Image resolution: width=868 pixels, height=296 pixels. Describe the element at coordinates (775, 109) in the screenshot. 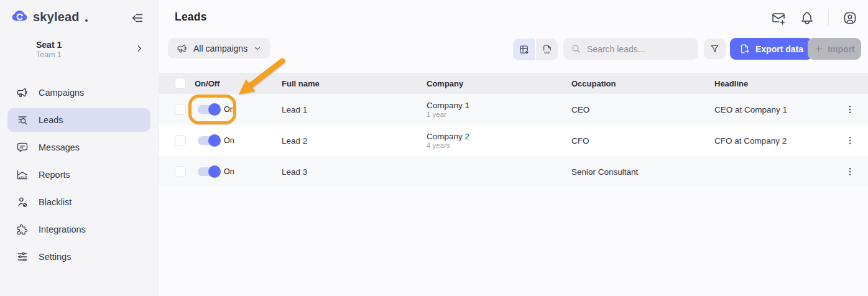

I see `headline-cell: CEO at Company 1` at that location.